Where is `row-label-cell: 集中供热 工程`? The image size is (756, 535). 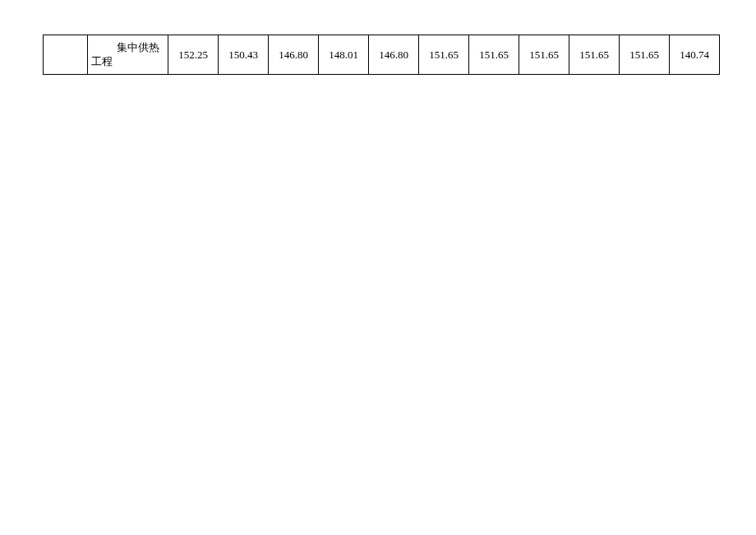 row-label-cell: 集中供热 工程 is located at coordinates (128, 55).